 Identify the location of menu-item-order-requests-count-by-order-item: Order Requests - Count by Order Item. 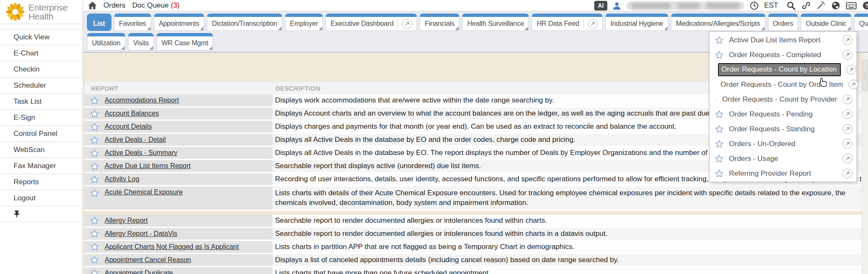
(783, 85).